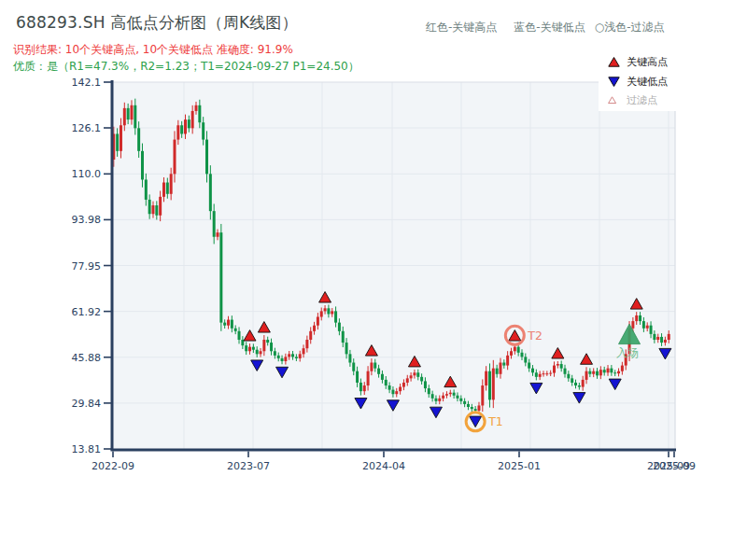 This screenshot has height=560, width=747. I want to click on chart-legend: 关键高点 关键低点 过滤点, so click(648, 82).